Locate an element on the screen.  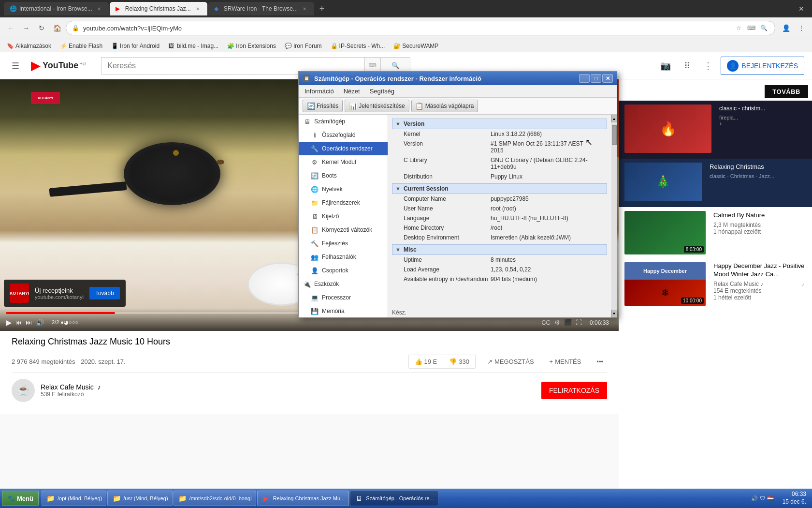
tab-international: 🌐 International - Iron Browse... ✕ is located at coordinates (56, 9).